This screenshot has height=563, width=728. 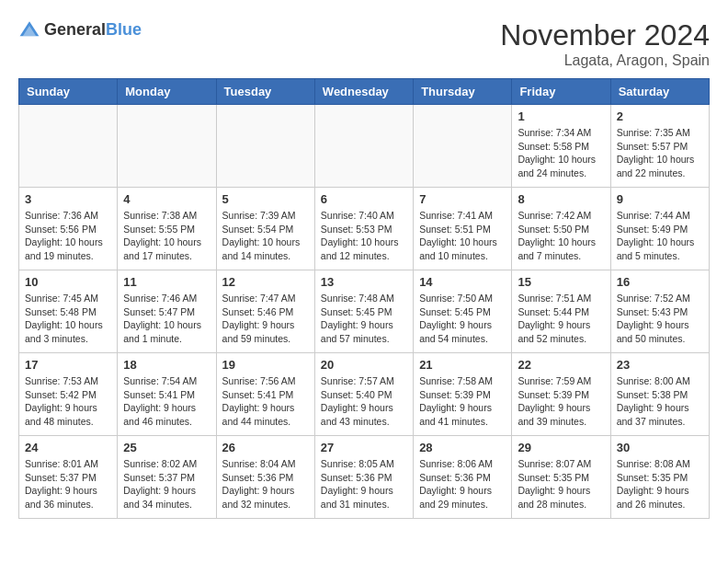 I want to click on day-number: 12, so click(x=266, y=282).